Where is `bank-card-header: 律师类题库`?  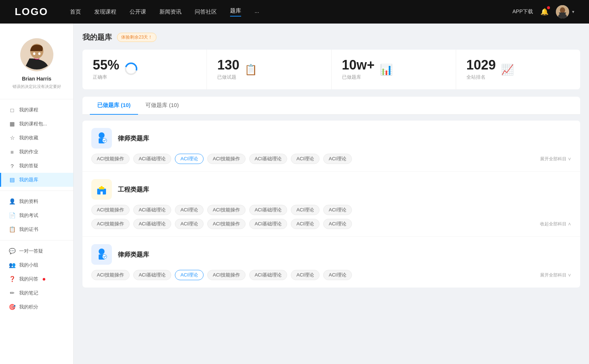 bank-card-header: 律师类题库 is located at coordinates (331, 138).